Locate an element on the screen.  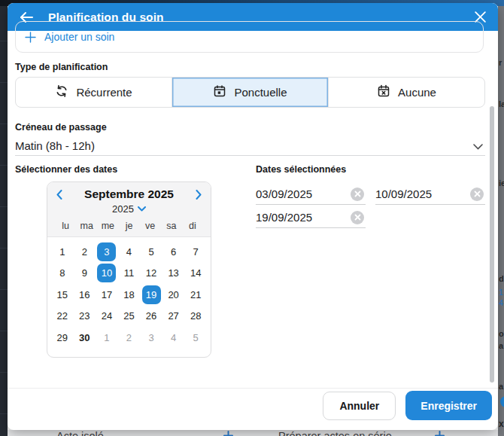
calendar-day-number: 30 is located at coordinates (84, 337).